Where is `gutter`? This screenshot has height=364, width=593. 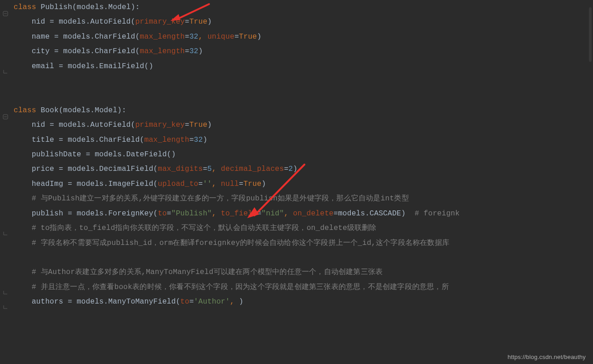 gutter is located at coordinates (5, 182).